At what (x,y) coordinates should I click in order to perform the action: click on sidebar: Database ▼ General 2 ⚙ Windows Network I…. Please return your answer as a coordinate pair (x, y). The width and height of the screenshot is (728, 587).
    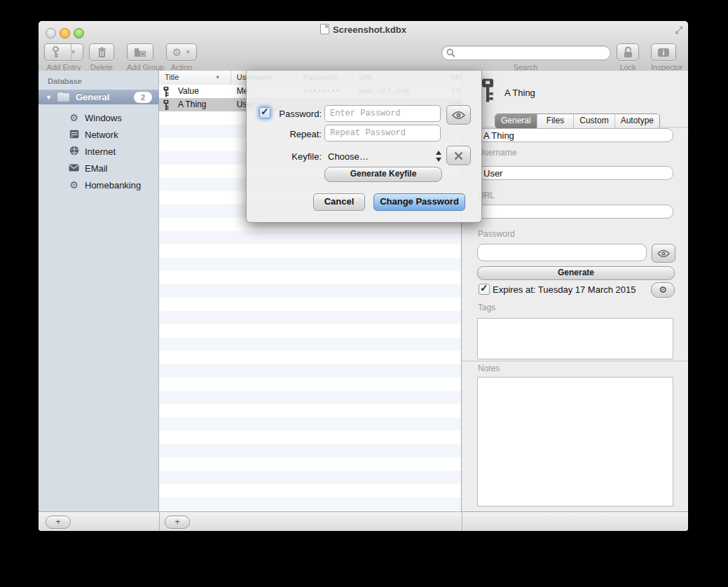
    Looking at the image, I should click on (99, 291).